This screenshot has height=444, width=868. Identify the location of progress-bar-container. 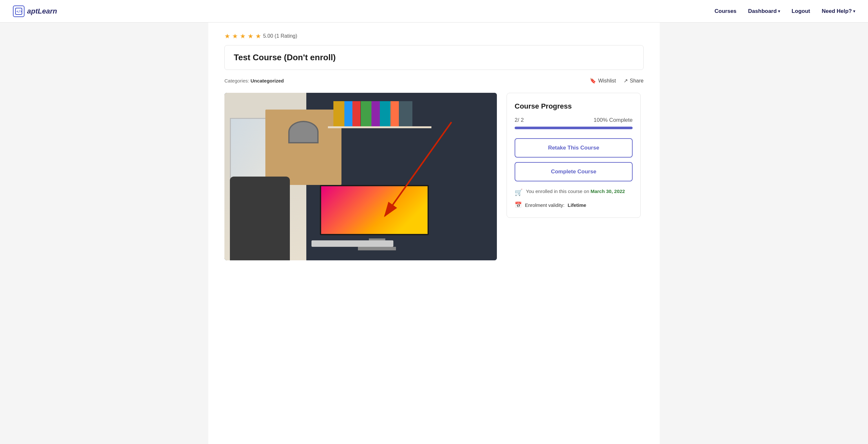
(574, 128).